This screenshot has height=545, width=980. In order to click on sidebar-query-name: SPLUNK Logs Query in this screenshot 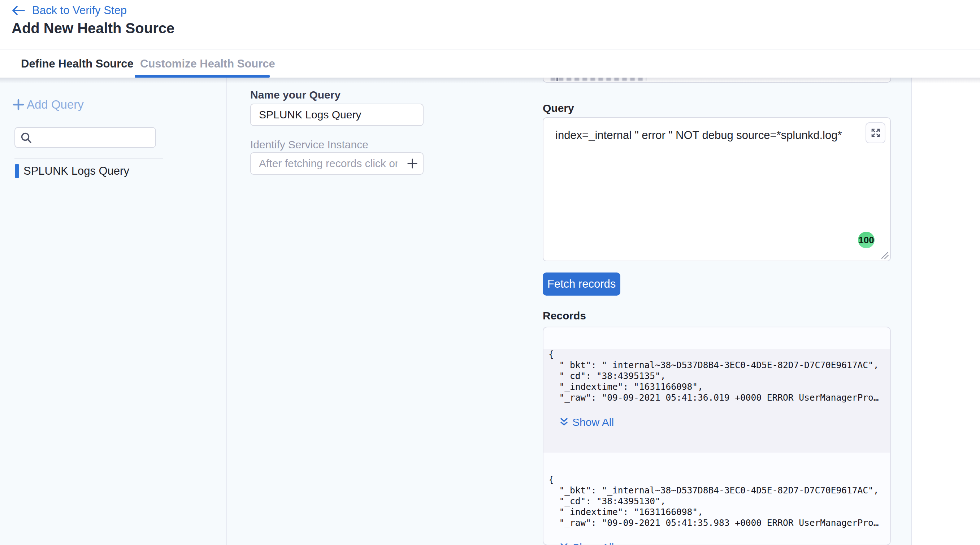, I will do `click(76, 171)`.